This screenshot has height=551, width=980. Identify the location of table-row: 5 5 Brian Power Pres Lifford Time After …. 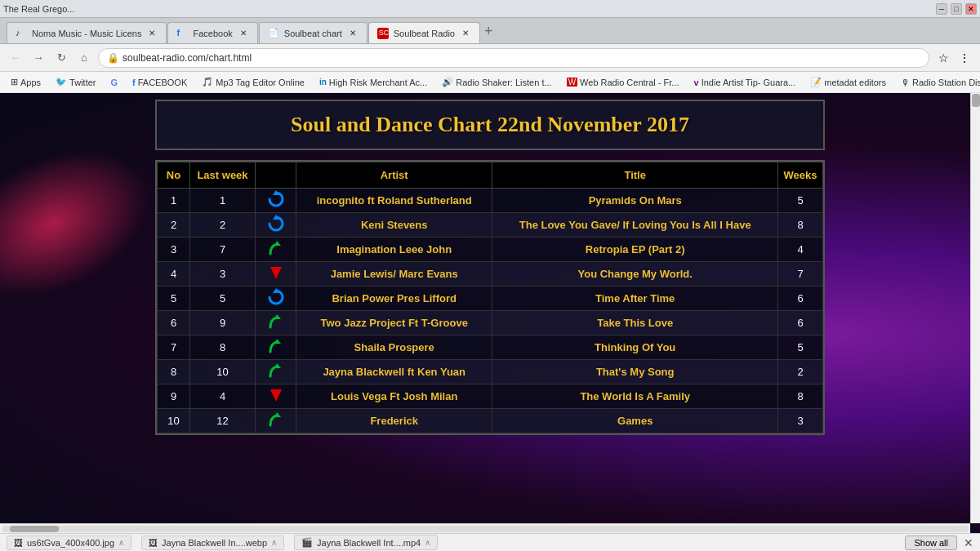
(490, 299).